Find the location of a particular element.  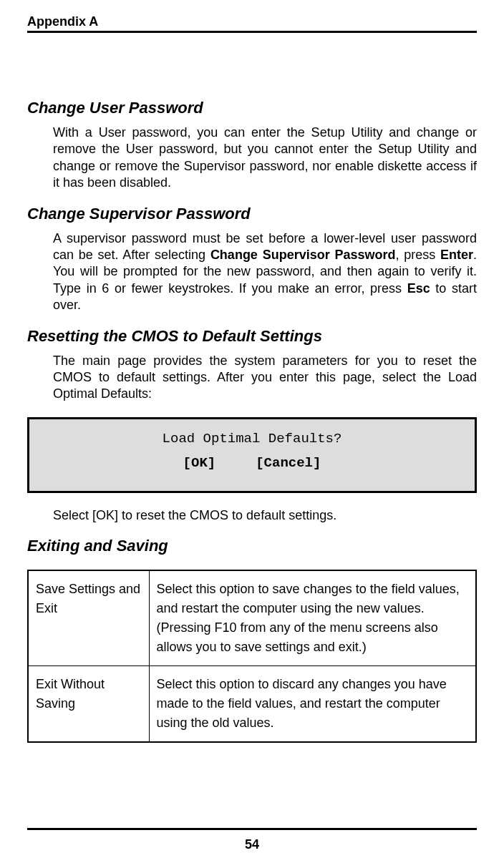

dialog-load-defaults: Load Optimal Defaults? [OK][Cancel] is located at coordinates (252, 455).